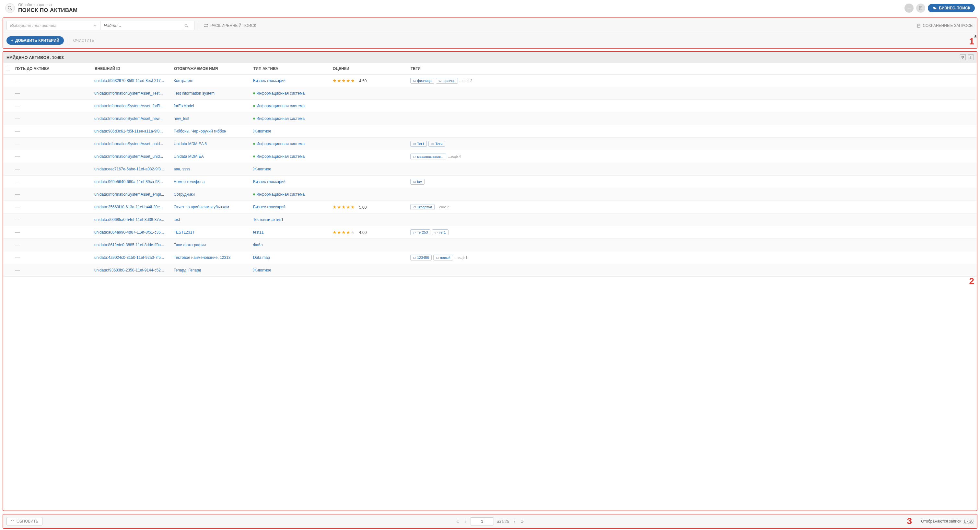  What do you see at coordinates (428, 157) in the screenshot?
I see `tag: 🏷ываываываыв...` at bounding box center [428, 157].